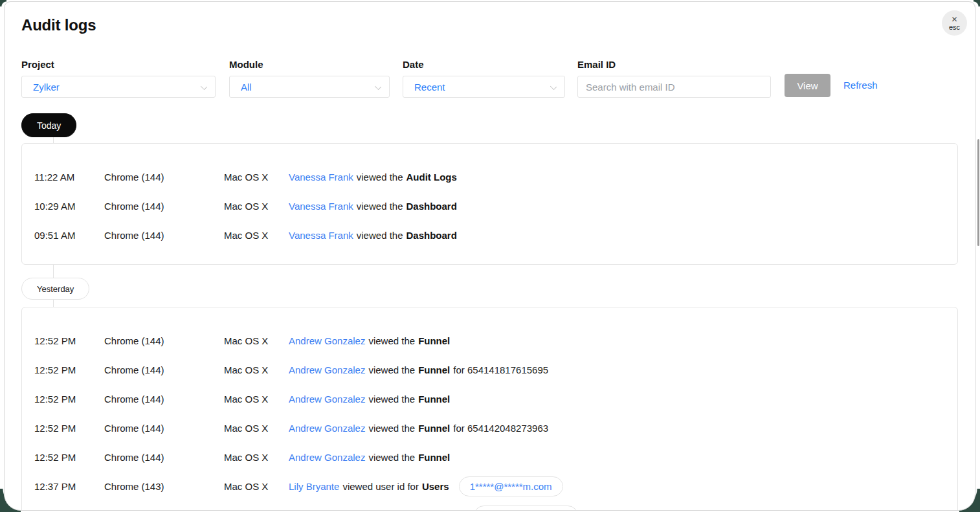 Image resolution: width=980 pixels, height=512 pixels. What do you see at coordinates (954, 19) in the screenshot?
I see `close-icon: ✕` at bounding box center [954, 19].